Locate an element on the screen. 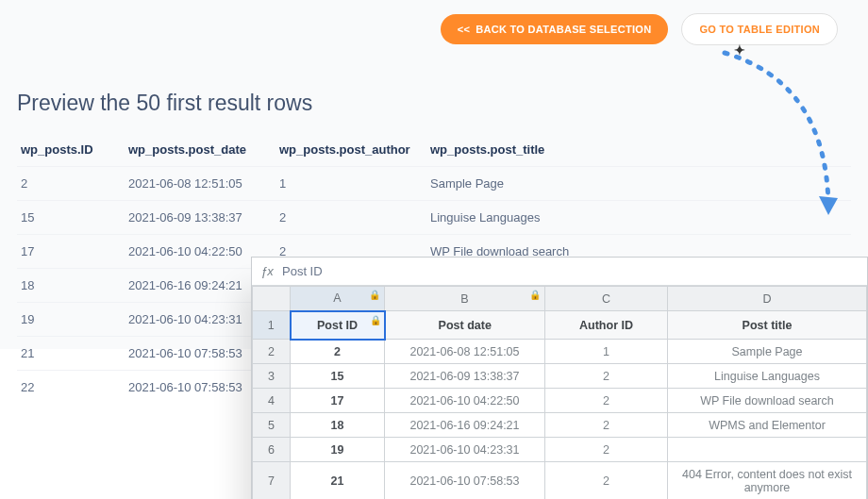 The width and height of the screenshot is (868, 499). selected-cell: Post ID 🔒 is located at coordinates (338, 325).